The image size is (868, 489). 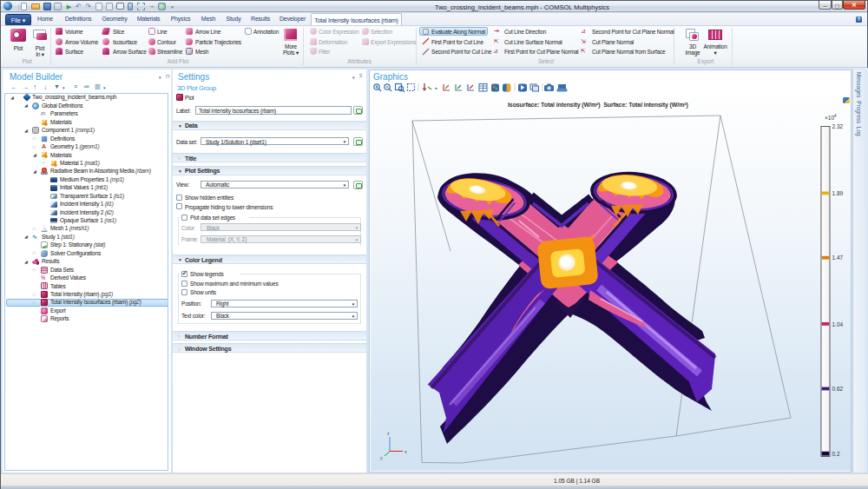 What do you see at coordinates (838, 389) in the screenshot?
I see `svg-text: 0.62` at bounding box center [838, 389].